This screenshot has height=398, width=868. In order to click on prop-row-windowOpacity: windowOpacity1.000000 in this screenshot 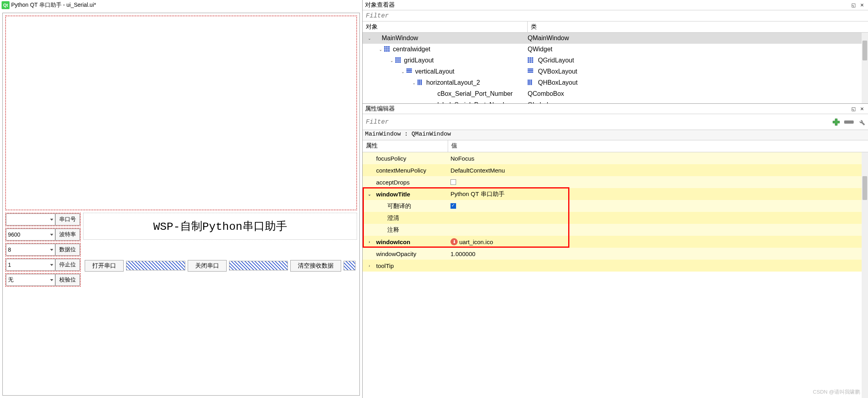, I will do `click(616, 254)`.